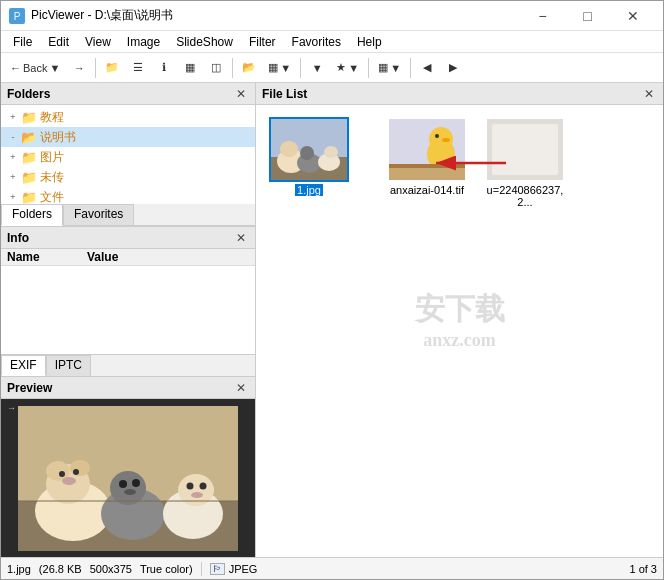 This screenshot has height=580, width=664. Describe the element at coordinates (280, 68) in the screenshot. I see `grid-button: ▦ ▼` at that location.